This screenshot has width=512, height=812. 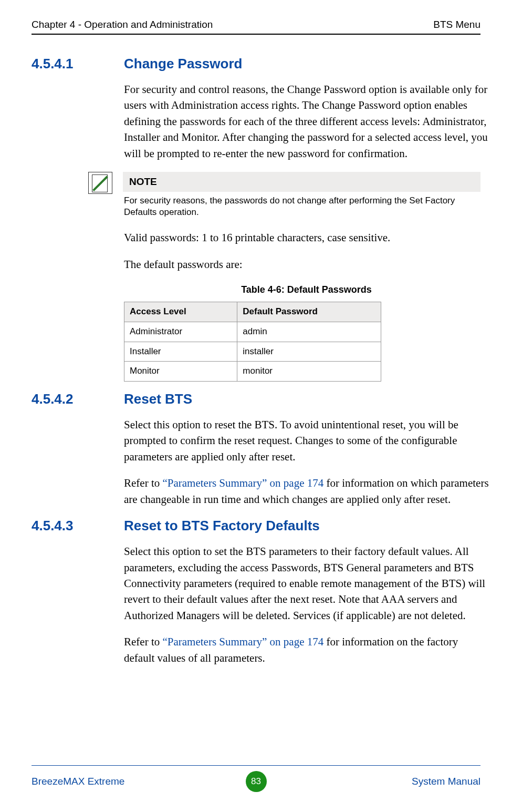 I want to click on table-row: Installer installer, so click(x=253, y=352).